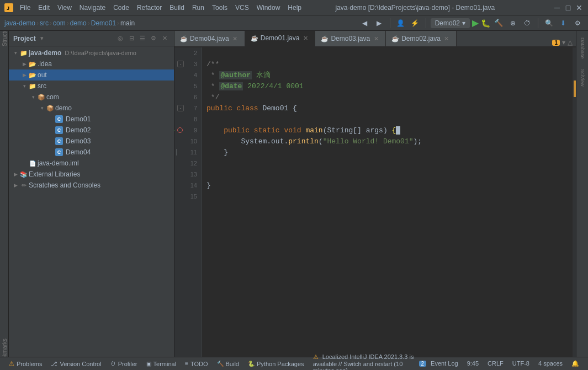 The height and width of the screenshot is (370, 588). What do you see at coordinates (153, 39) in the screenshot?
I see `panel-gear-button: ⚙` at bounding box center [153, 39].